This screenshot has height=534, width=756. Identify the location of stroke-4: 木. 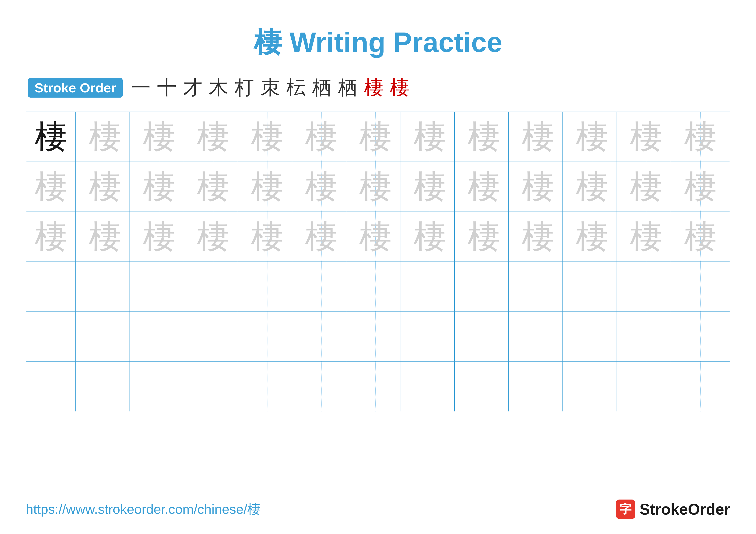
(219, 88).